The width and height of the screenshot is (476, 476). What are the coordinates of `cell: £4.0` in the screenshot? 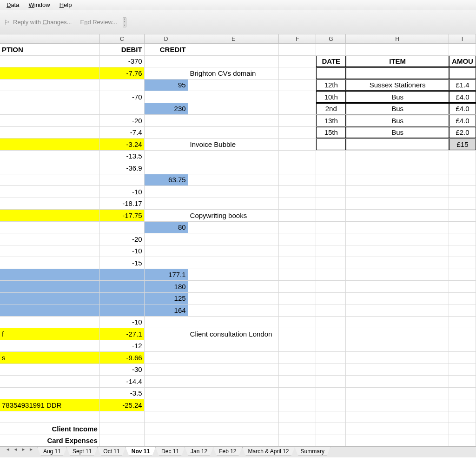 It's located at (463, 121).